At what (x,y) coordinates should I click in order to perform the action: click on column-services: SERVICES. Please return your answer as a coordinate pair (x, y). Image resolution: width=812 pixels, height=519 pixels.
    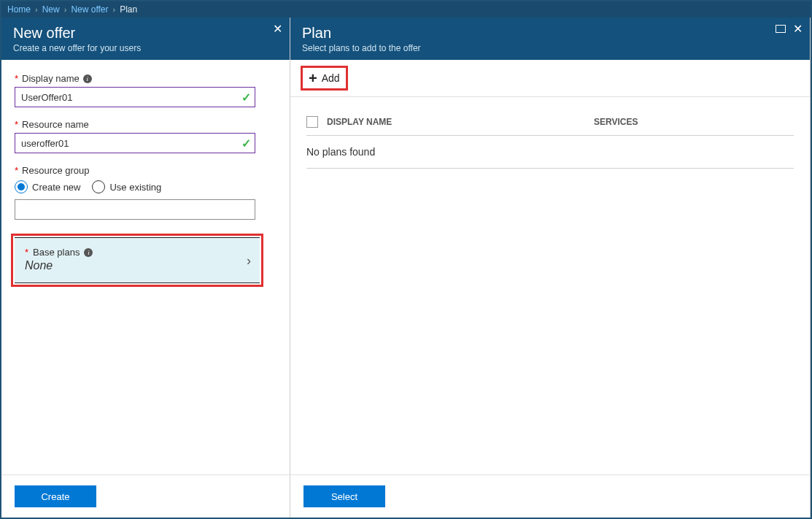
    Looking at the image, I should click on (616, 122).